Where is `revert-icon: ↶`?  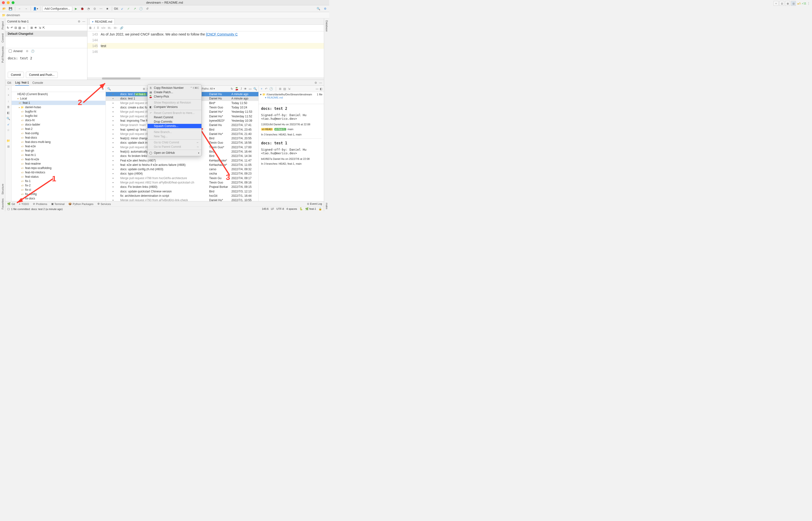
revert-icon: ↶ is located at coordinates (12, 28).